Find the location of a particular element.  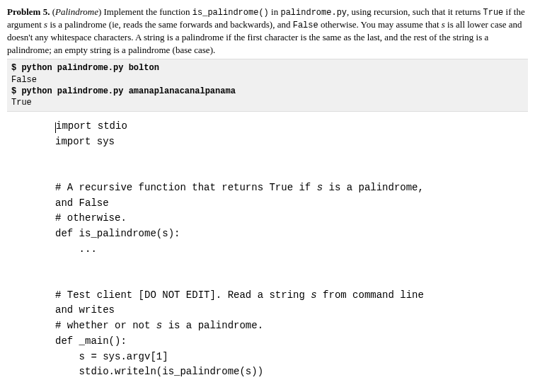

output-line: True is located at coordinates (21, 103).